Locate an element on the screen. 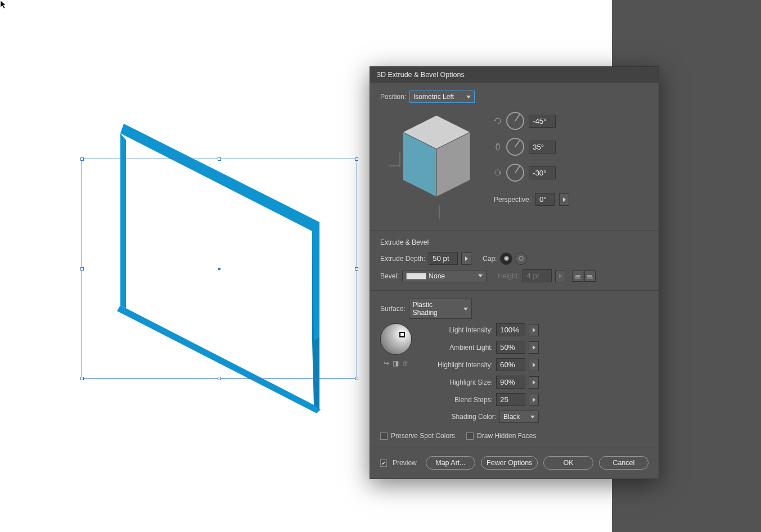 The image size is (761, 532). light-intensity-stepper is located at coordinates (534, 330).